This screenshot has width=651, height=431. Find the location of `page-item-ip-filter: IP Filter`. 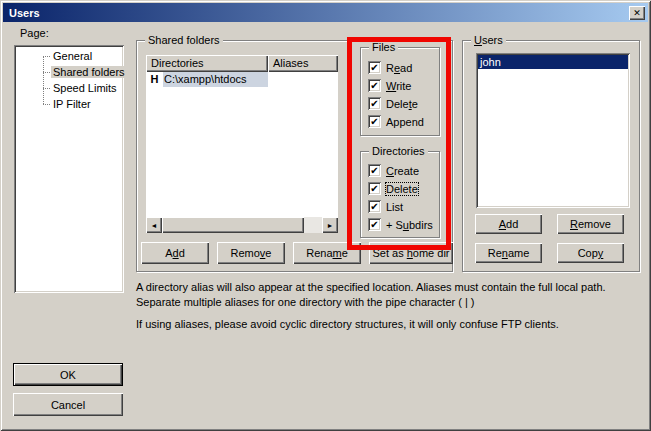

page-item-ip-filter: IP Filter is located at coordinates (69, 104).